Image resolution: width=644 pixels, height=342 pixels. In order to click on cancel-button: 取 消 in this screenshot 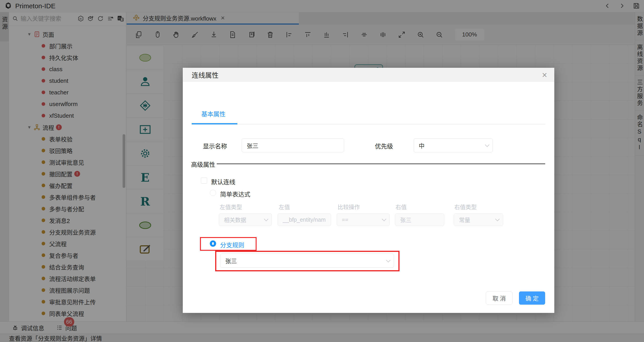, I will do `click(499, 298)`.